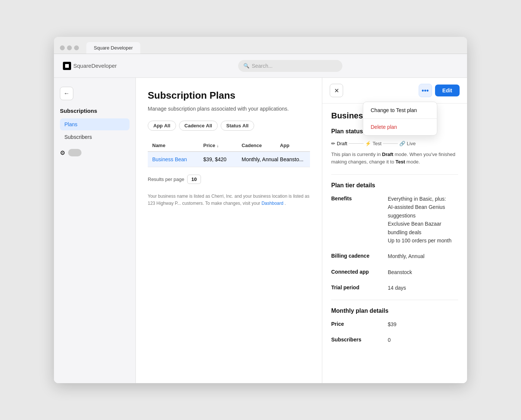 The height and width of the screenshot is (420, 521). Describe the element at coordinates (67, 66) in the screenshot. I see `logo-inner` at that location.